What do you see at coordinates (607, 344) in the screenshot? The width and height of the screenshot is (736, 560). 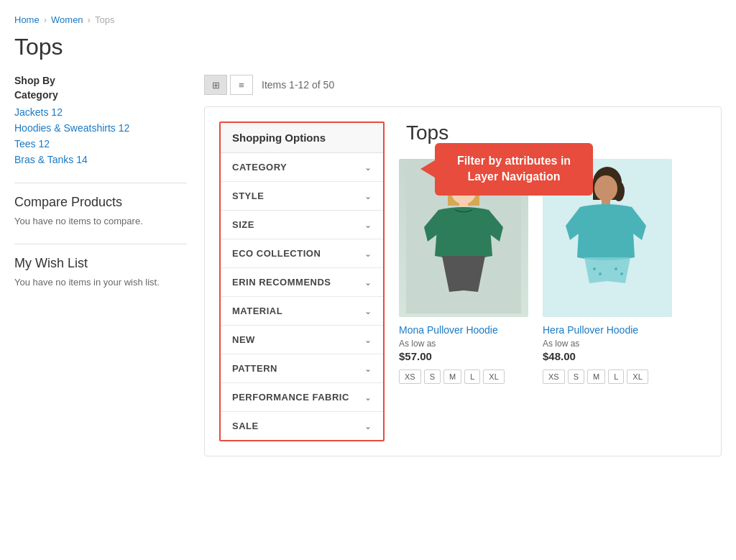 I see `product-price-label-2: As low as` at bounding box center [607, 344].